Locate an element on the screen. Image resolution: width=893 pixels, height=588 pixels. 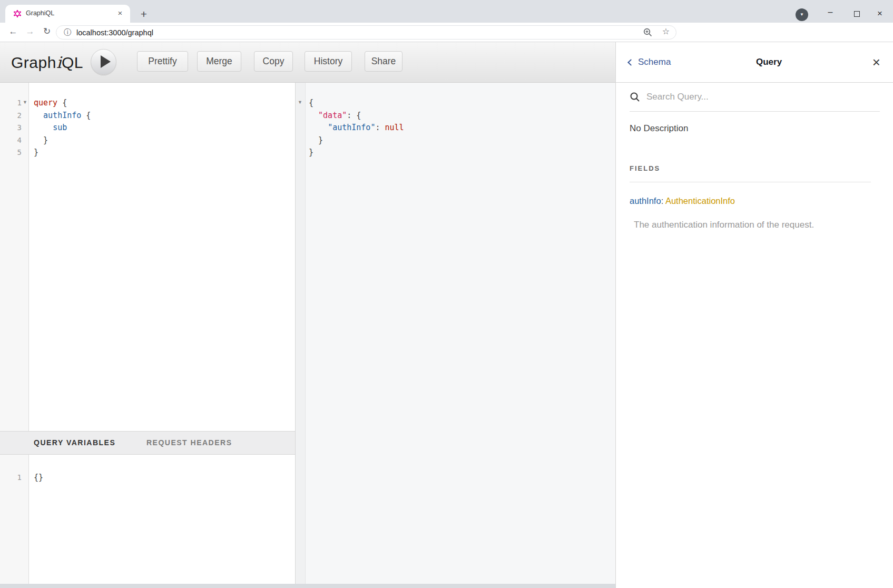
fields-heading: FIELDS is located at coordinates (754, 169).